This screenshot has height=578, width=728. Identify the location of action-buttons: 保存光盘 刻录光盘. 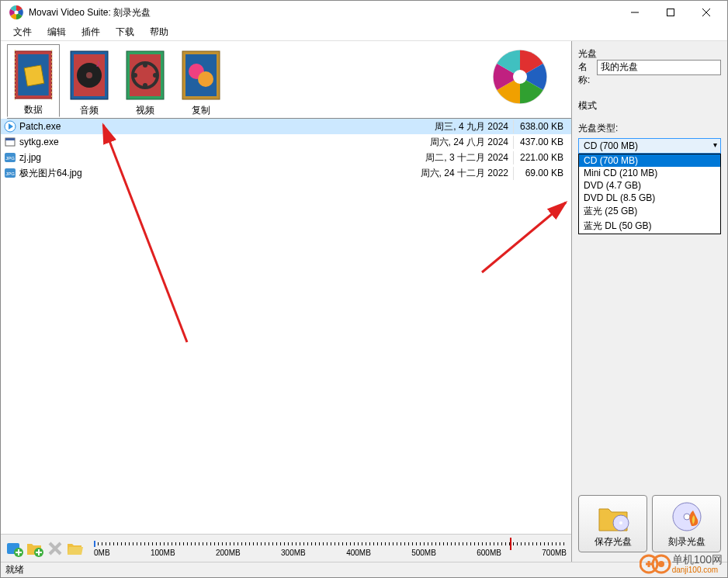
(650, 525).